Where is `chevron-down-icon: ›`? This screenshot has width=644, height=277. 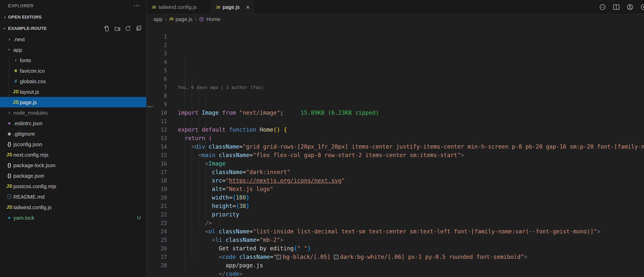 chevron-down-icon: › is located at coordinates (10, 50).